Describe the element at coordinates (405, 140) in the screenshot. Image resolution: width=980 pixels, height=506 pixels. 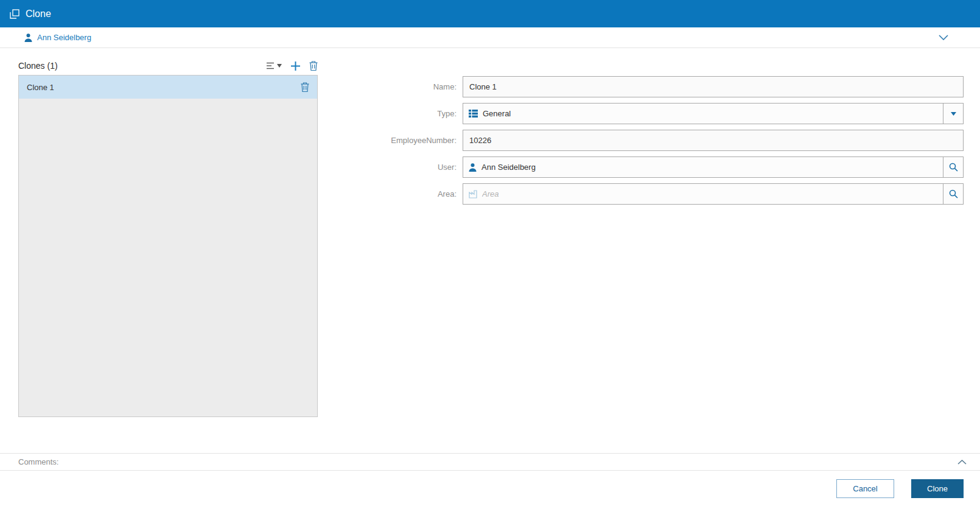
I see `employee-number-label: EmployeeNumber:` at that location.